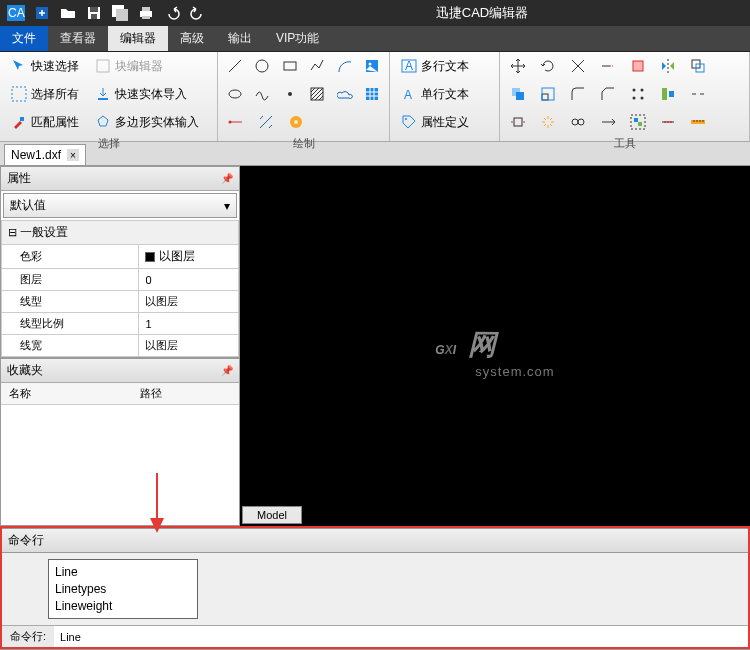 This screenshot has width=750, height=650. I want to click on quick-entity-import-button: 快速实体导入, so click(141, 94).